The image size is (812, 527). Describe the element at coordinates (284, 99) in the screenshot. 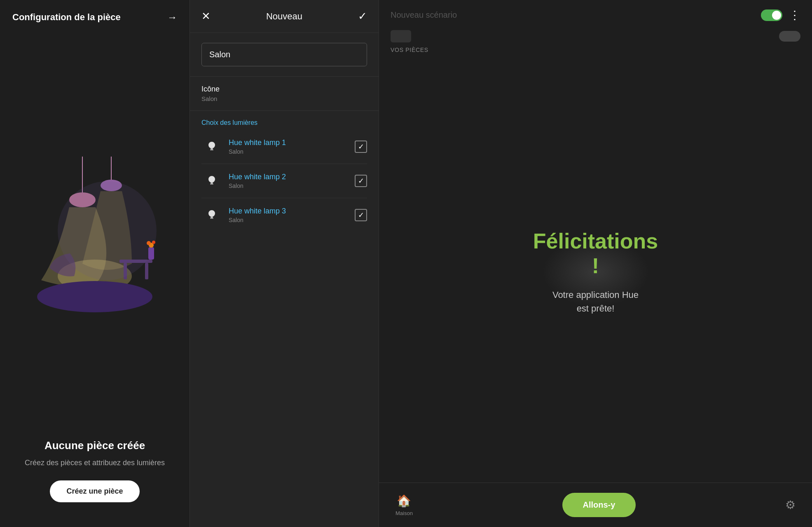

I see `icon-section-subtitle: Salon` at that location.